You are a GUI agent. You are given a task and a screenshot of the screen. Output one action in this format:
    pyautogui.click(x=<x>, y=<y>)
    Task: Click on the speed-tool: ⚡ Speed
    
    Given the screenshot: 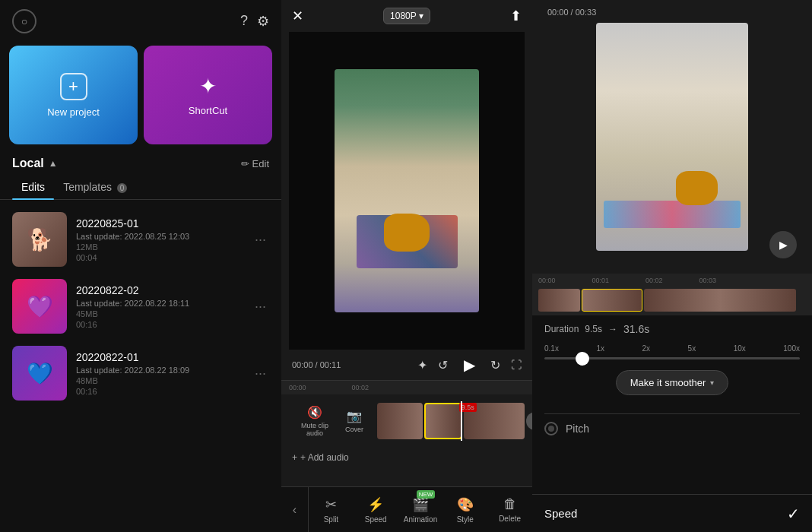 What is the action you would take?
    pyautogui.click(x=376, y=509)
    